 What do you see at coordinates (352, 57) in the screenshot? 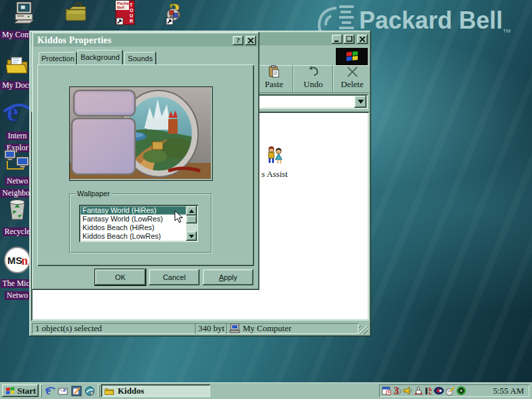
I see `windows-flag-icon` at bounding box center [352, 57].